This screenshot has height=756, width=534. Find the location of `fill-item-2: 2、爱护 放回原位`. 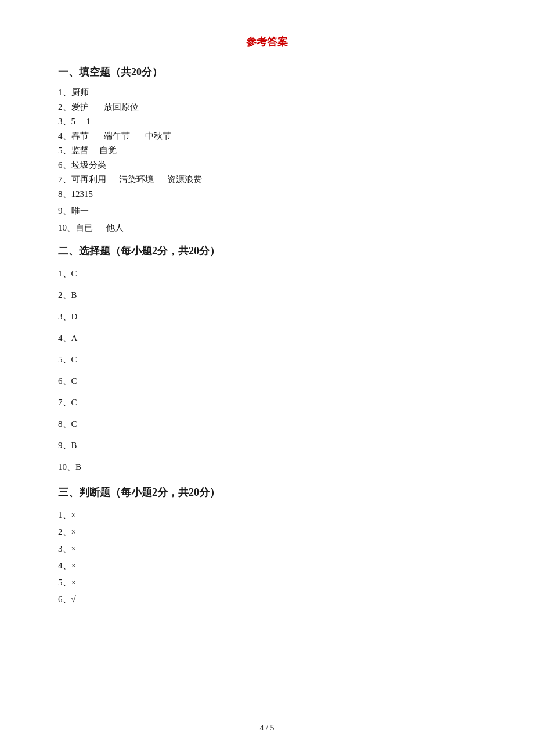

fill-item-2: 2、爱护 放回原位 is located at coordinates (267, 107).